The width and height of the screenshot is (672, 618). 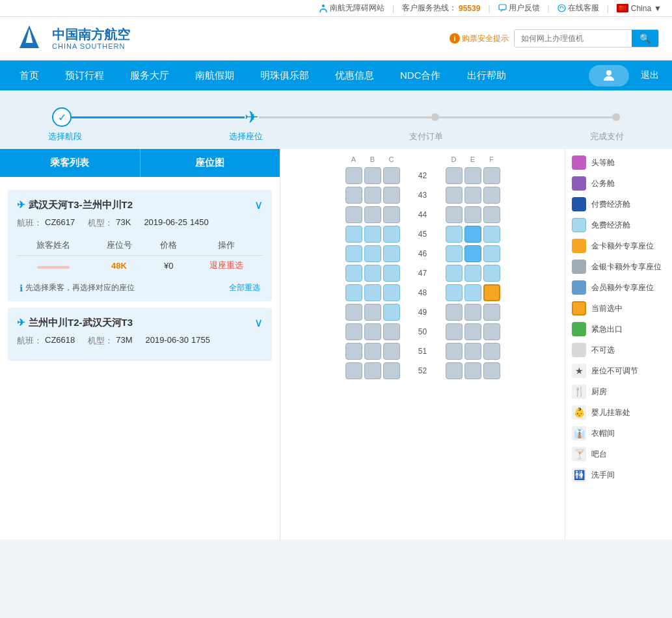 I want to click on nav-home: 首页, so click(x=29, y=75).